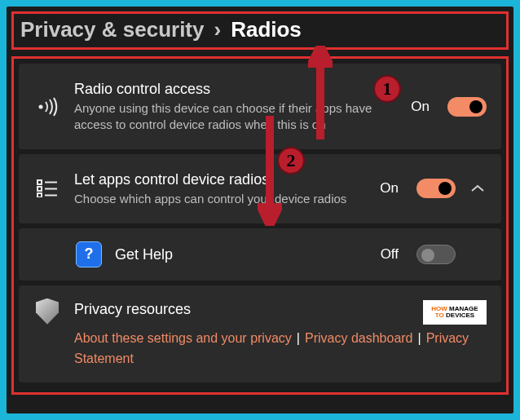  What do you see at coordinates (436, 188) in the screenshot?
I see `let-apps-toggle` at bounding box center [436, 188].